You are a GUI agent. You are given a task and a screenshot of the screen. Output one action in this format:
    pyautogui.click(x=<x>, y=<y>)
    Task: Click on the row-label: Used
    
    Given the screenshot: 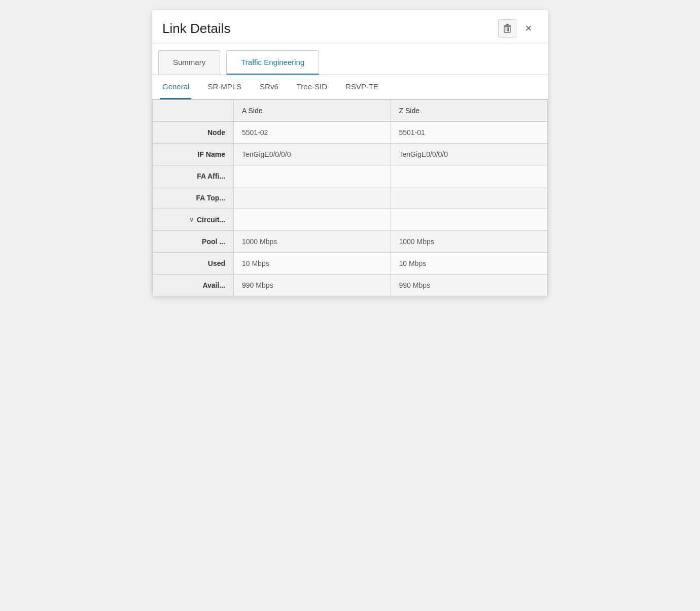 What is the action you would take?
    pyautogui.click(x=193, y=264)
    